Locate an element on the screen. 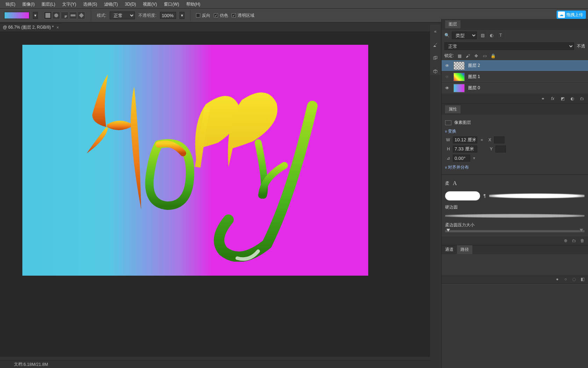 The width and height of the screenshot is (588, 368). opacity-input is located at coordinates (168, 15).